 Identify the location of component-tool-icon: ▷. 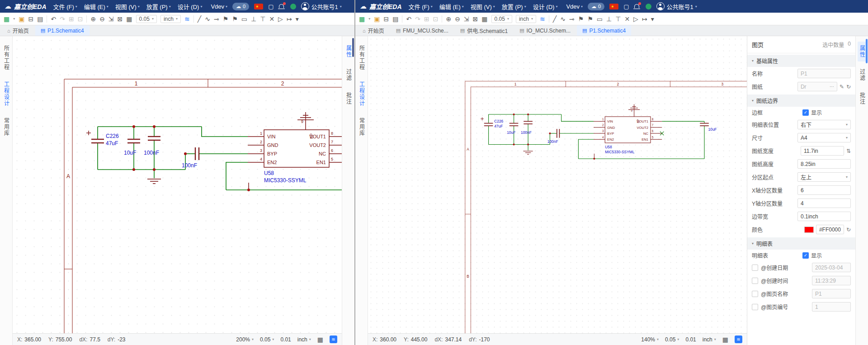
(280, 19).